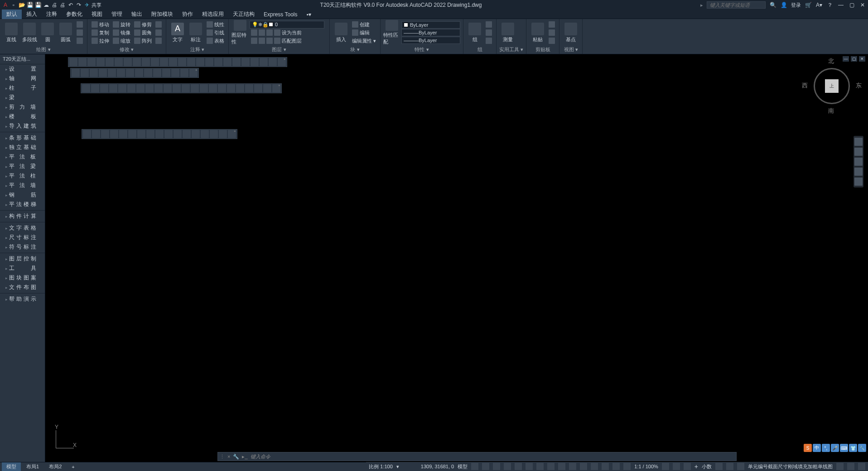  Describe the element at coordinates (562, 466) in the screenshot. I see `transparency-icon` at that location.